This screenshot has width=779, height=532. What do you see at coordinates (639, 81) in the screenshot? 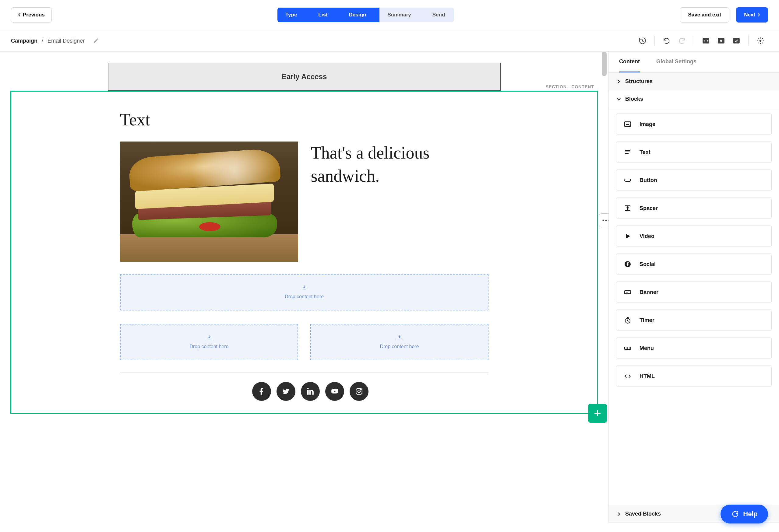
I see `accordion-label: Structures` at bounding box center [639, 81].